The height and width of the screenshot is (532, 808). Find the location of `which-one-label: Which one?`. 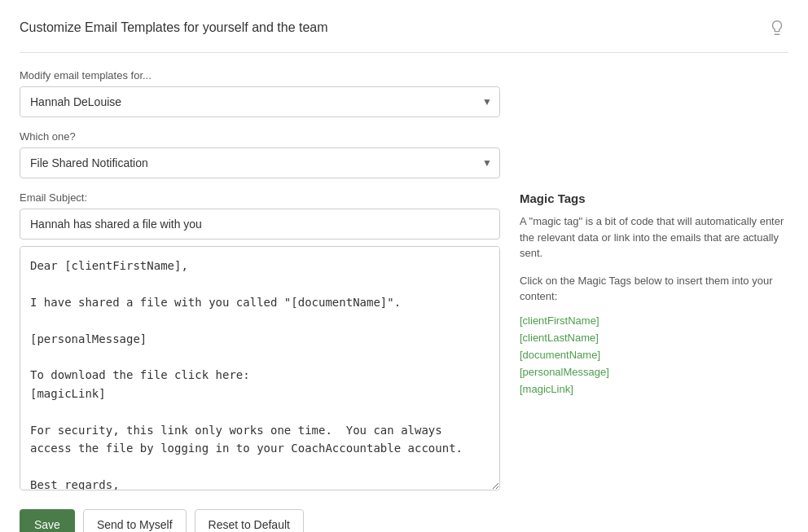

which-one-label: Which one? is located at coordinates (404, 137).